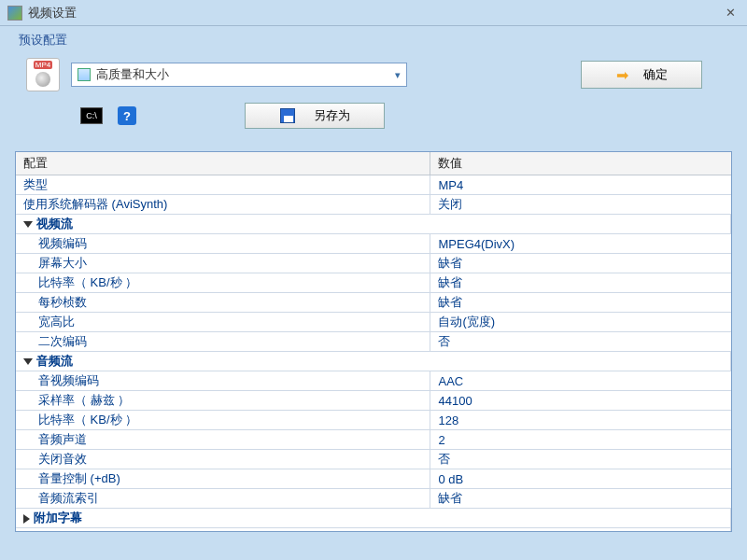  What do you see at coordinates (581, 185) in the screenshot?
I see `property-value: MP4` at bounding box center [581, 185].